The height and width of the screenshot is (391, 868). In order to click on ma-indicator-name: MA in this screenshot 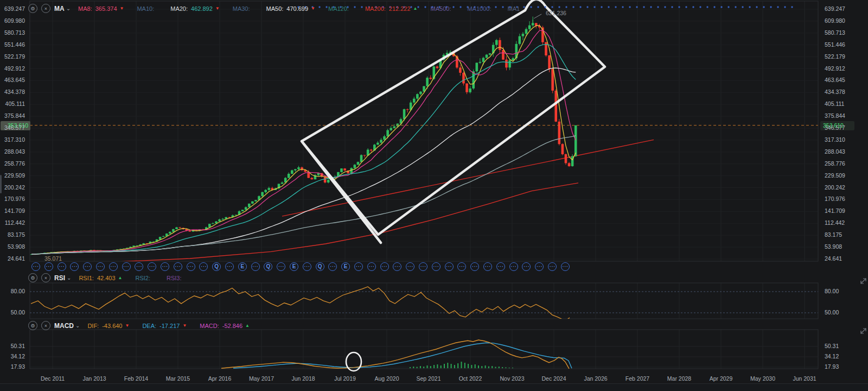, I will do `click(60, 9)`.